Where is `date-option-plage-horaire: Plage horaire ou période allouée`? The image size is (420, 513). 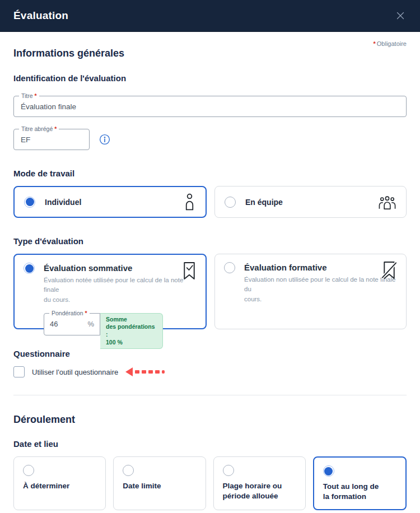
date-option-plage-horaire: Plage horaire ou période allouée is located at coordinates (260, 483).